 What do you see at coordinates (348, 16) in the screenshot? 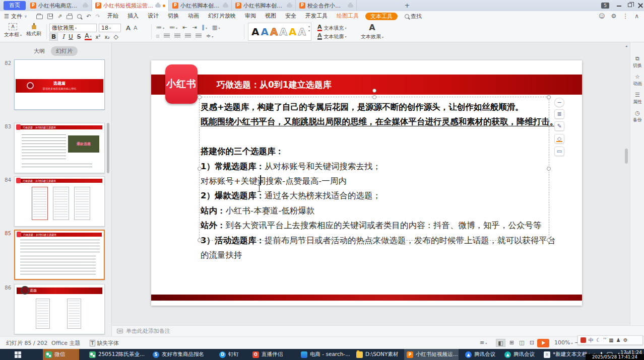
I see `tab-drawing-tools: 绘图工具` at bounding box center [348, 16].